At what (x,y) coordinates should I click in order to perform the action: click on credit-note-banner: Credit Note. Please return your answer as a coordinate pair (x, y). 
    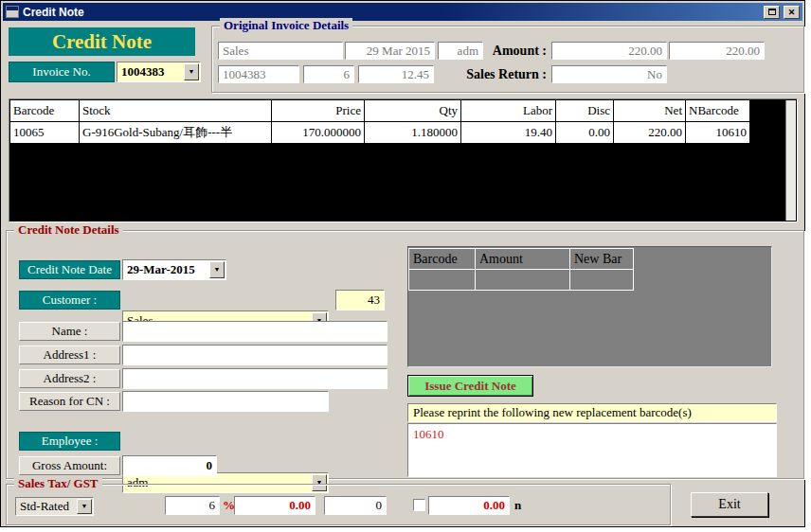
    Looking at the image, I should click on (102, 42).